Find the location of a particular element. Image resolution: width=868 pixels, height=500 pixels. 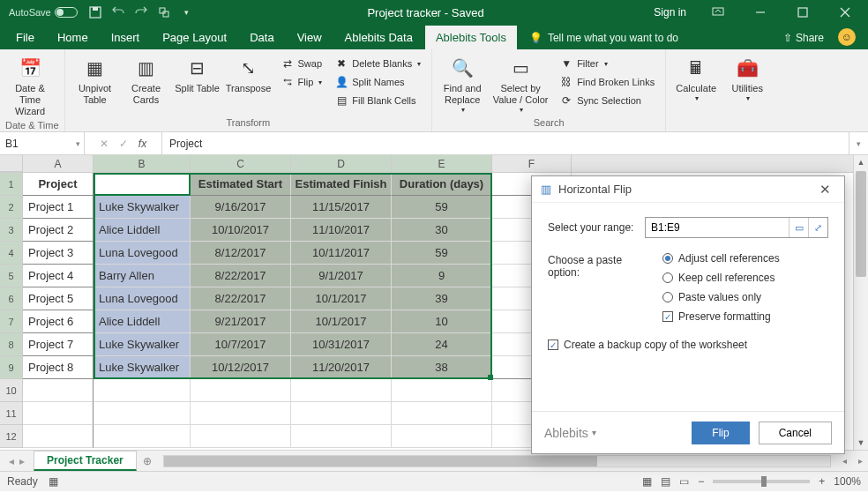

scroll-down-icon: ▼ is located at coordinates (861, 443).